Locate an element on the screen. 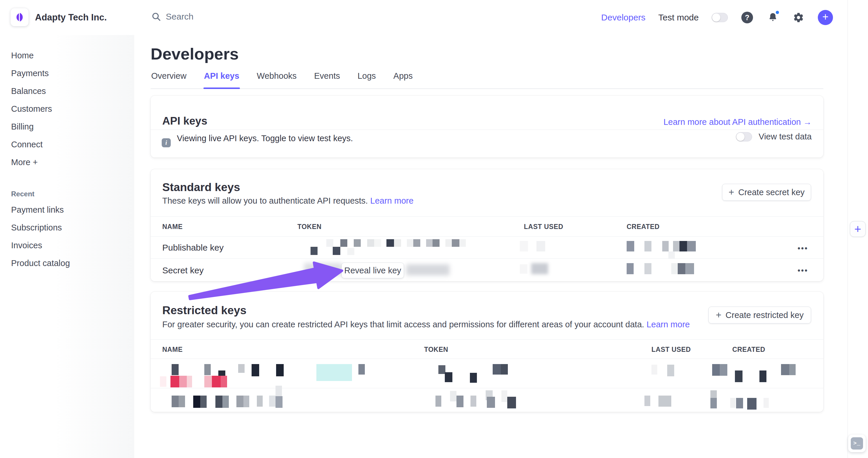 This screenshot has width=868, height=458. create-restricted-key-label: Create restricted key is located at coordinates (765, 315).